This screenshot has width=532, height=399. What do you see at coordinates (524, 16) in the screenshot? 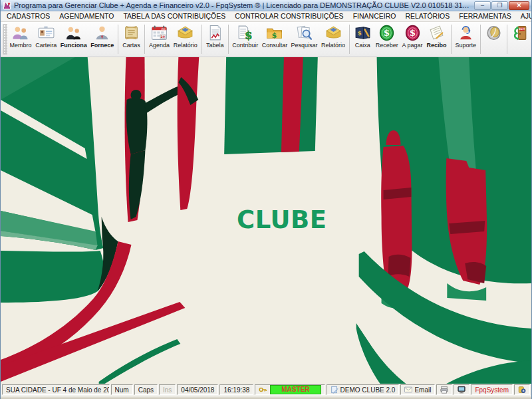
I see `menu-item-ajuda: AJUDA` at bounding box center [524, 16].